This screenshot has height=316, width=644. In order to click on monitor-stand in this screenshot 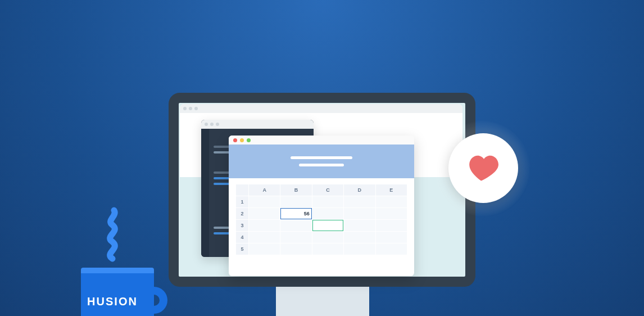, I will do `click(323, 301)`.